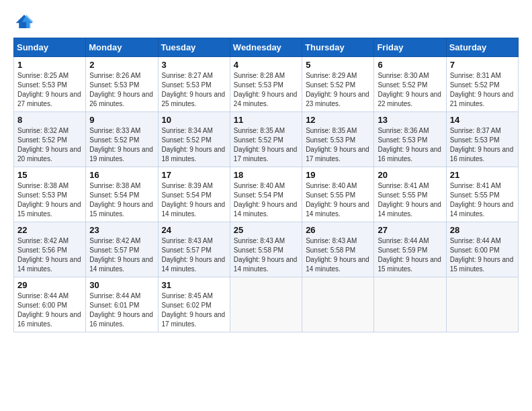 This screenshot has height=411, width=532. Describe the element at coordinates (410, 120) in the screenshot. I see `day-number: 13` at that location.